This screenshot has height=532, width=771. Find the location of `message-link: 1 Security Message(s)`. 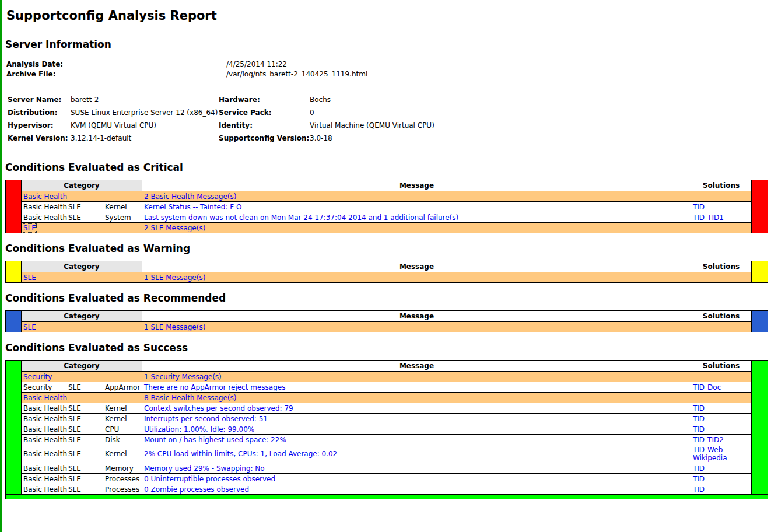

message-link: 1 Security Message(s) is located at coordinates (183, 377).